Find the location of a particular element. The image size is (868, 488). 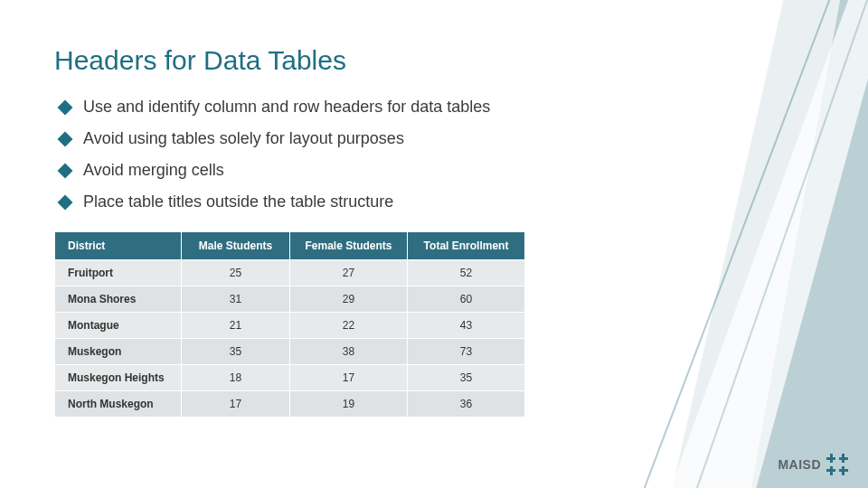

bullet-text: Avoid using tables solely for layout pur… is located at coordinates (244, 139).